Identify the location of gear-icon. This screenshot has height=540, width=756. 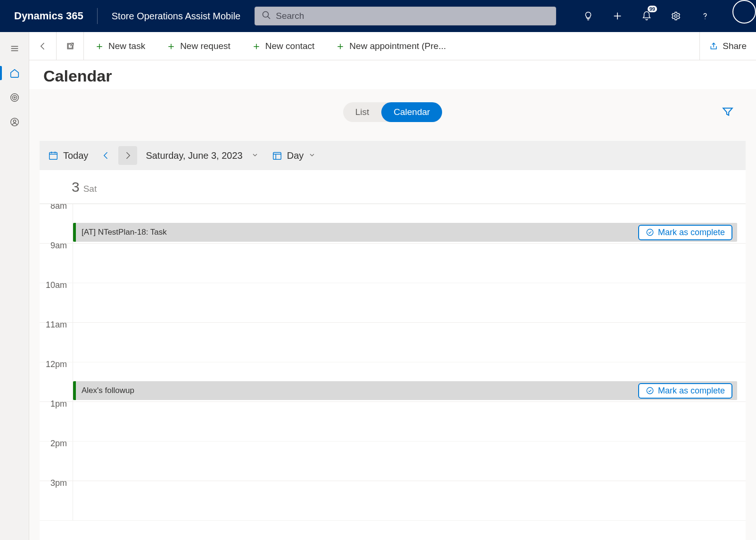
(676, 16).